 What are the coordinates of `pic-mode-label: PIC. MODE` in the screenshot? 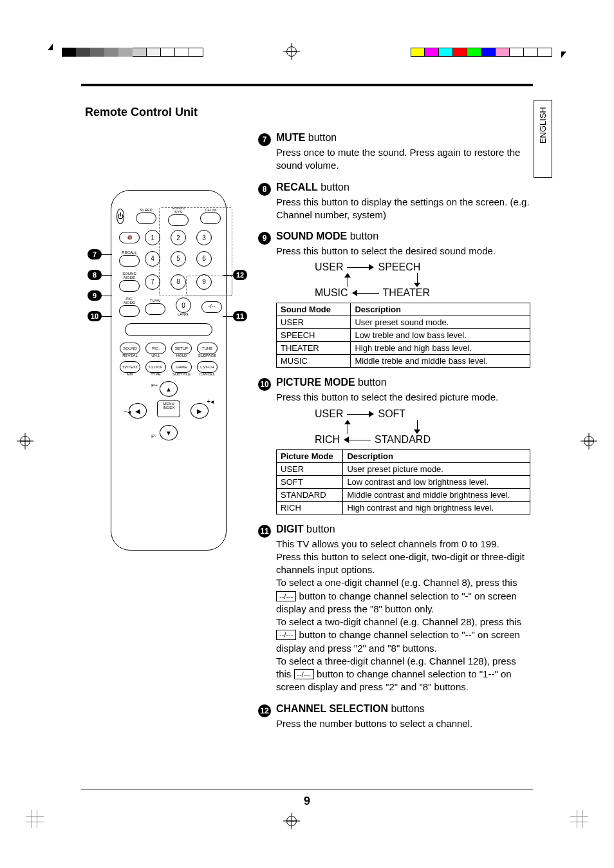 It's located at (129, 301).